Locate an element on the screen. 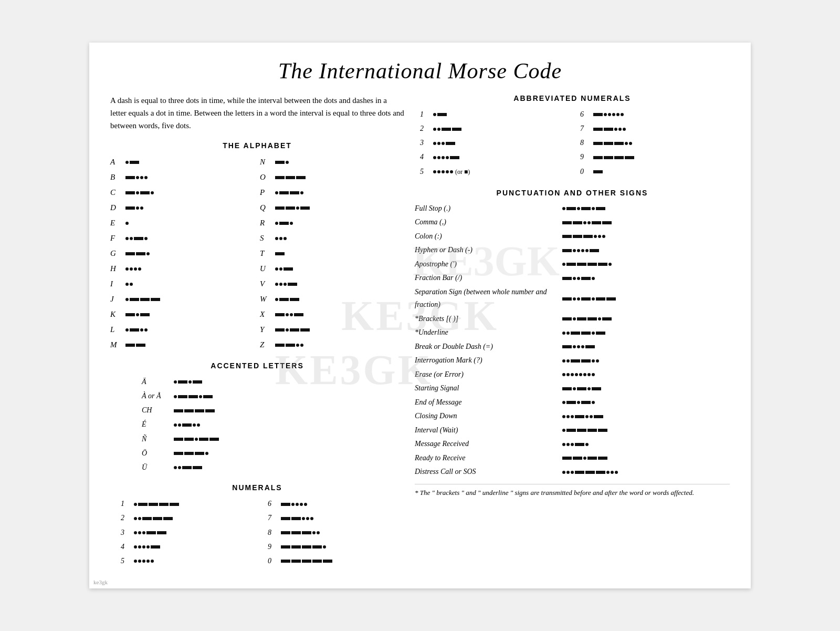  punct-row: Comma (,) is located at coordinates (572, 223).